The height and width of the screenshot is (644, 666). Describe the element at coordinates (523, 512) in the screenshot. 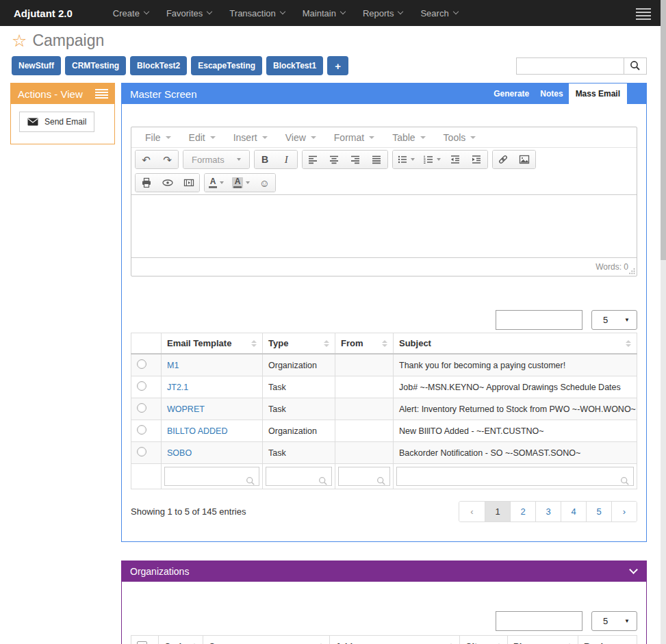

I see `page-2-button: 2` at that location.